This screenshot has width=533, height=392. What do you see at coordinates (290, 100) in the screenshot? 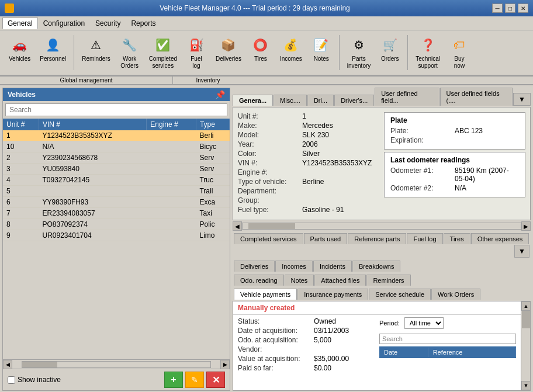
I see `tab-misc: Misc....` at bounding box center [290, 100].